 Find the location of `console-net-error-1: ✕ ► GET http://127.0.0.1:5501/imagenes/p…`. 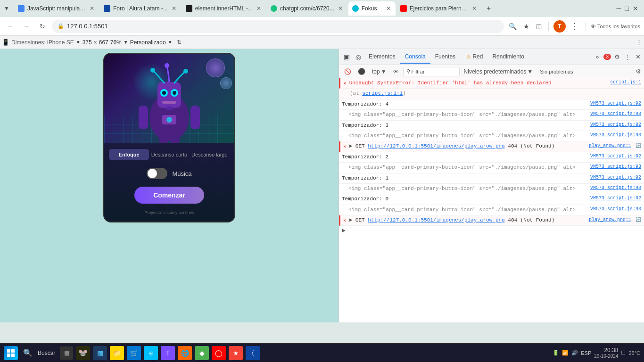

console-net-error-1: ✕ ► GET http://127.0.0.1:5501/imagenes/p… is located at coordinates (491, 147).